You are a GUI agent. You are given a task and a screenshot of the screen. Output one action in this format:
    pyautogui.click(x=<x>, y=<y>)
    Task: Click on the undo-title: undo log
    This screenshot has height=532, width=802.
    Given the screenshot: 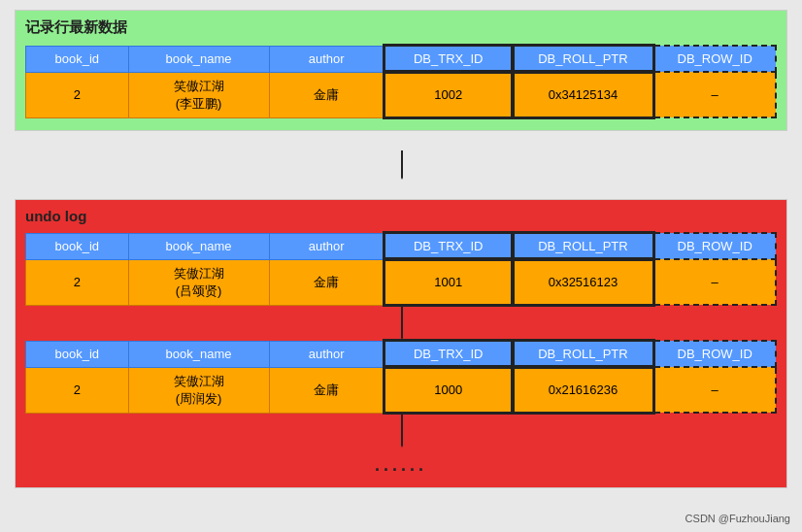 What is the action you would take?
    pyautogui.click(x=401, y=216)
    